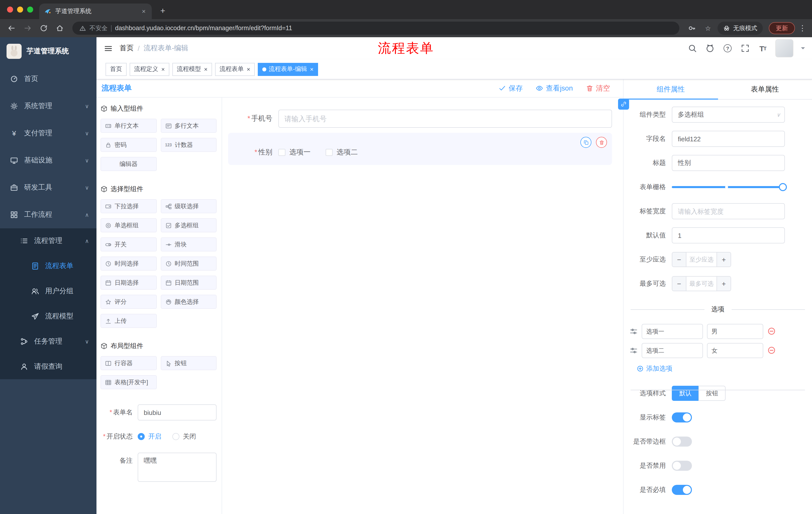 The width and height of the screenshot is (812, 514). What do you see at coordinates (763, 48) in the screenshot?
I see `font-size-icon: TT` at bounding box center [763, 48].